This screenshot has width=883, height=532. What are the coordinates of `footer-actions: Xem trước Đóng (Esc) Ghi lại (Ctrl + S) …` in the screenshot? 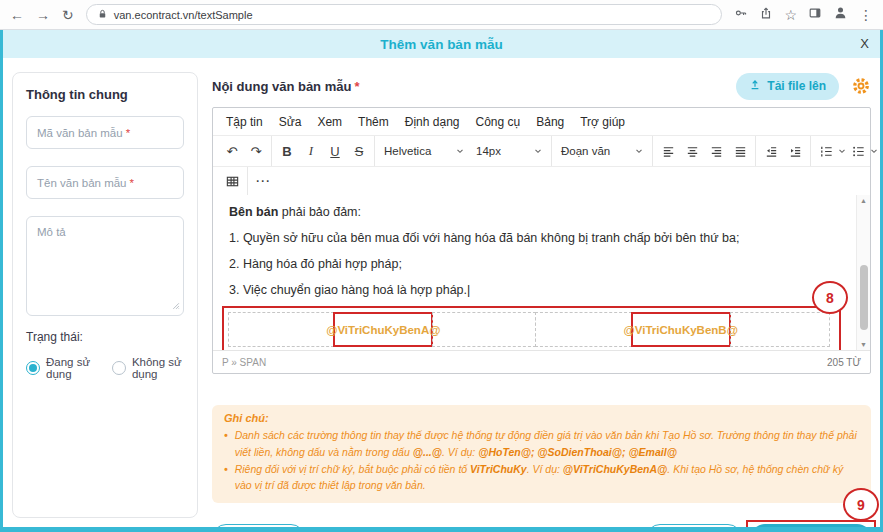 It's located at (542, 528).